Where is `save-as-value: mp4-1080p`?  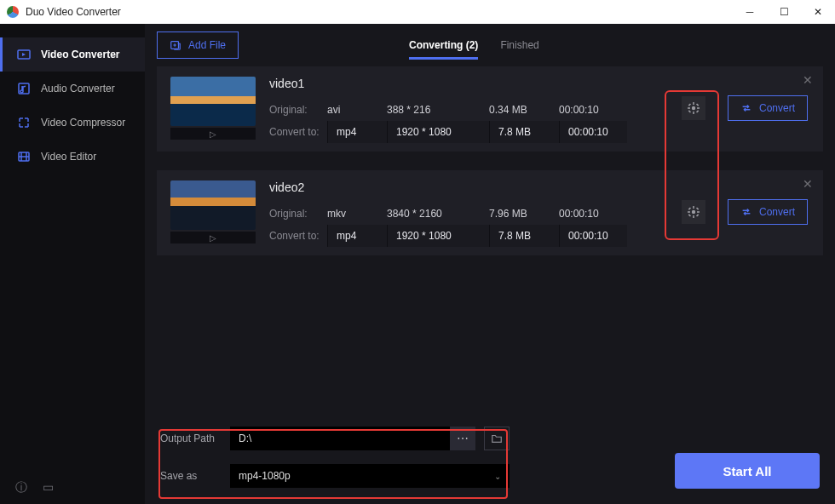 save-as-value: mp4-1080p is located at coordinates (264, 476).